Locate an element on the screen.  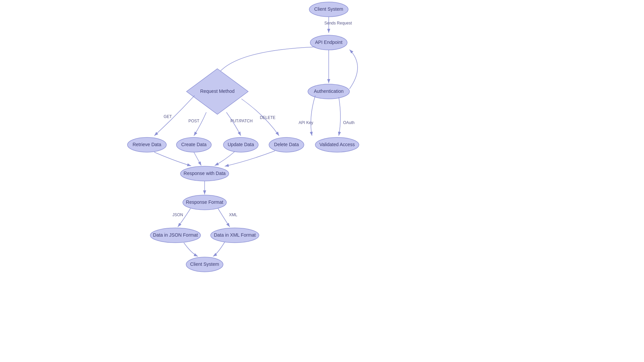
delete-data-label: Delete Data is located at coordinates (286, 144).